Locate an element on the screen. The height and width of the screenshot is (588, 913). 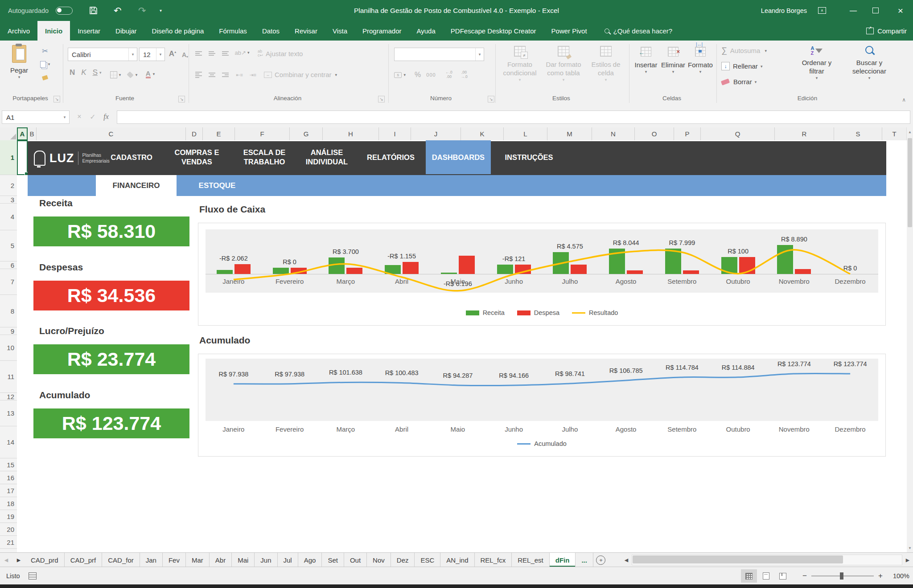
ribbon-tab-inicio: Inicio is located at coordinates (53, 31).